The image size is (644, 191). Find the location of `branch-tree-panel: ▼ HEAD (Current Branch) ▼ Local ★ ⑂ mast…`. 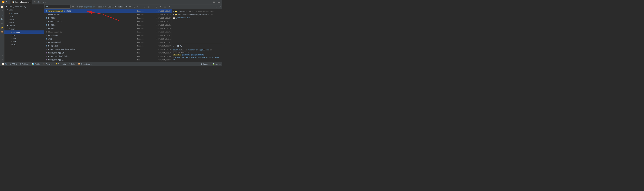

branch-tree-panel: ▼ HEAD (Current Branch) ▼ Local ★ ⑂ mast… is located at coordinates (24, 33).